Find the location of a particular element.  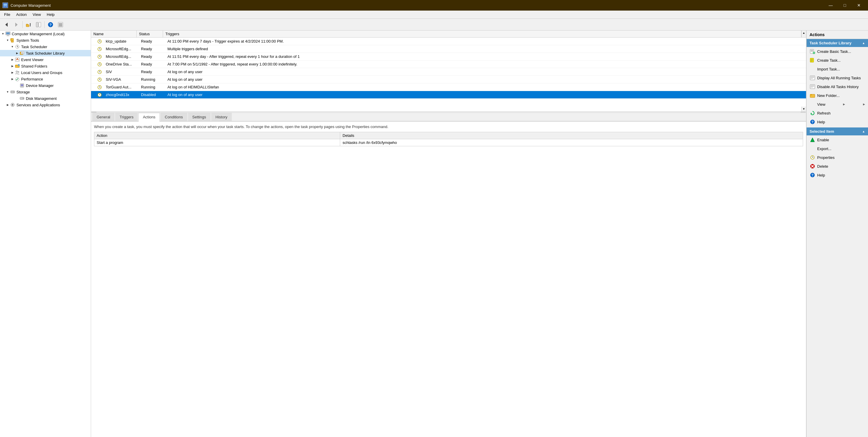

tree-item-system-tools: ▼ System Tools is located at coordinates (45, 40).